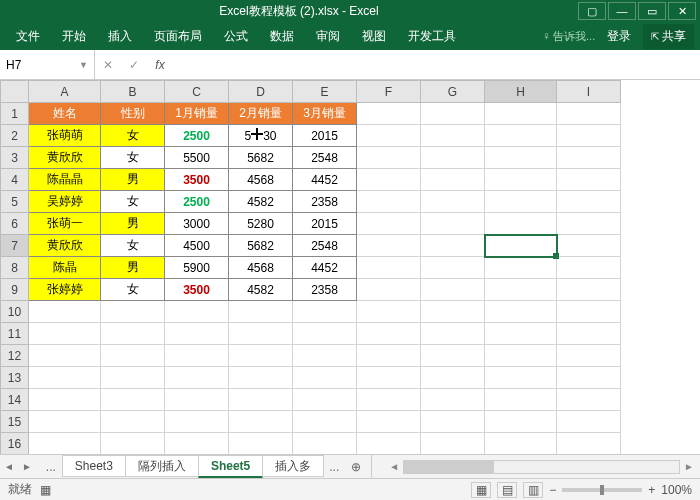  What do you see at coordinates (65, 334) in the screenshot?
I see `cell-A11` at bounding box center [65, 334].